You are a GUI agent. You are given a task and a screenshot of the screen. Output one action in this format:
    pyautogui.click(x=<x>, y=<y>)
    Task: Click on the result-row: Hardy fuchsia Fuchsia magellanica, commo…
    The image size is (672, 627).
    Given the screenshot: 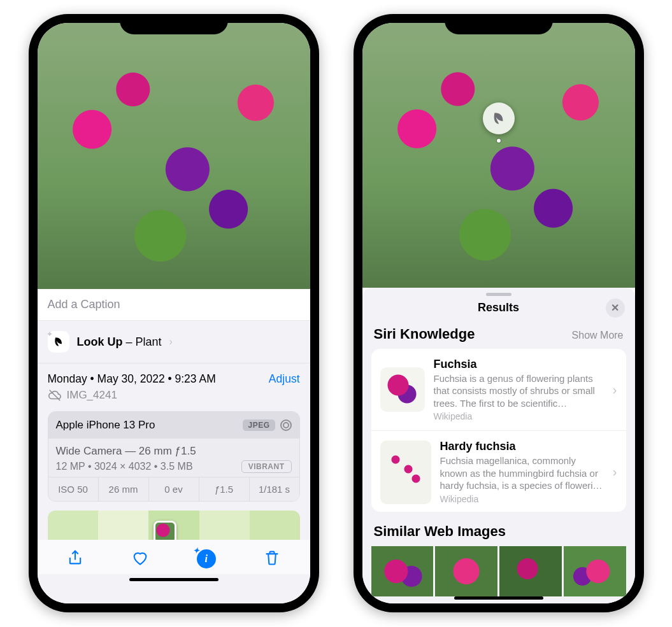 What is the action you would take?
    pyautogui.click(x=499, y=471)
    